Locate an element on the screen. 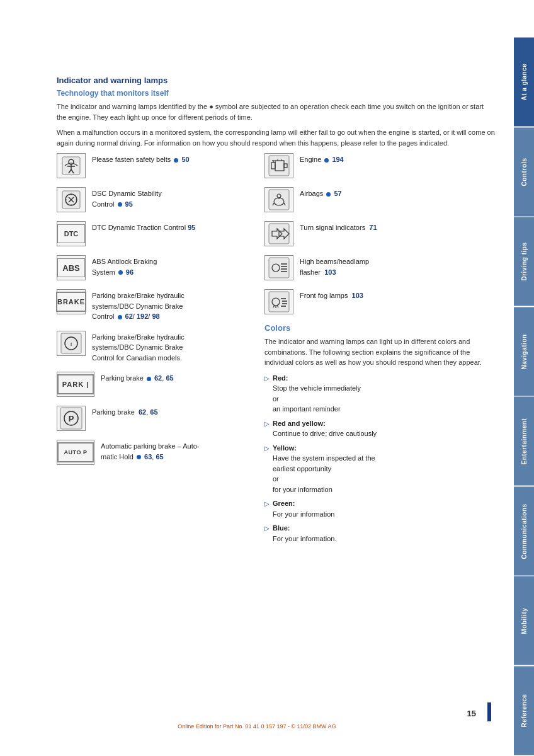 The image size is (534, 756). sidebar-item-navigation: Navigation is located at coordinates (524, 352).